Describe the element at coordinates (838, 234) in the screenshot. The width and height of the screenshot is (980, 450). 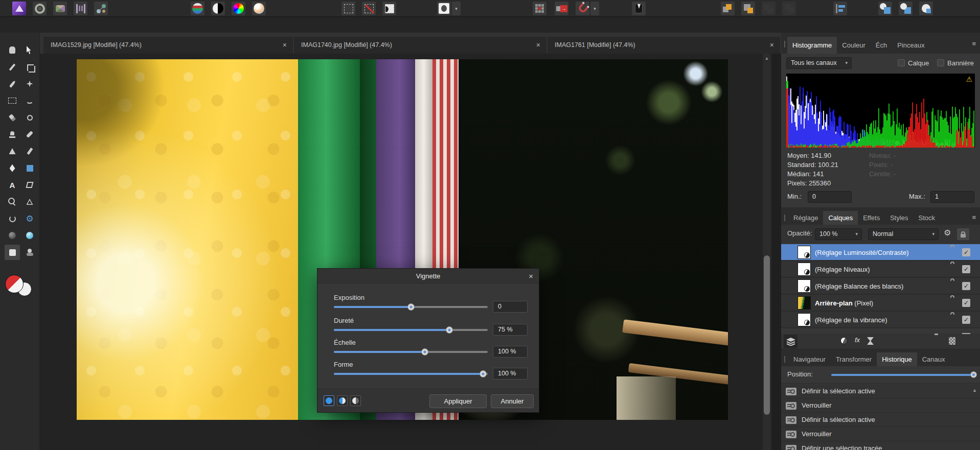
I see `opacity-dropdown: 100 % ▾` at that location.